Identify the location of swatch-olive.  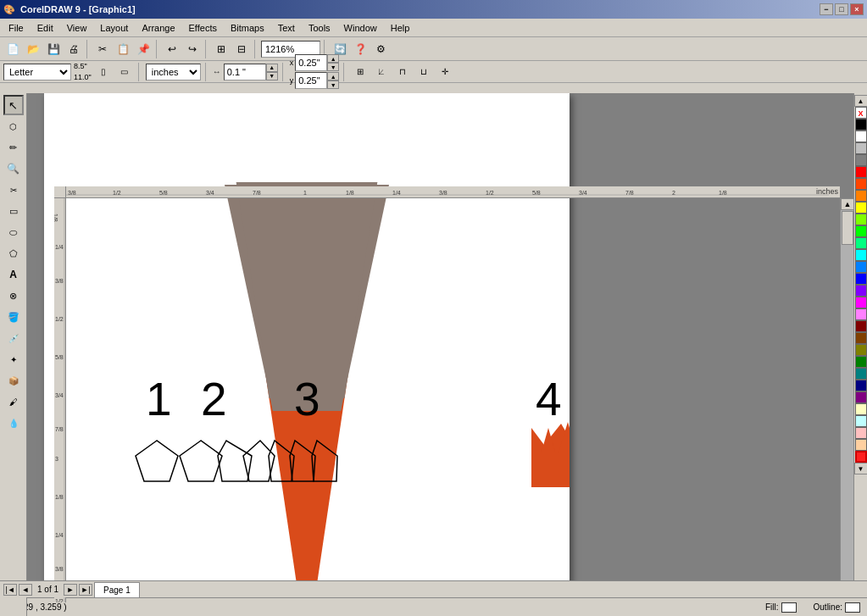
(861, 350).